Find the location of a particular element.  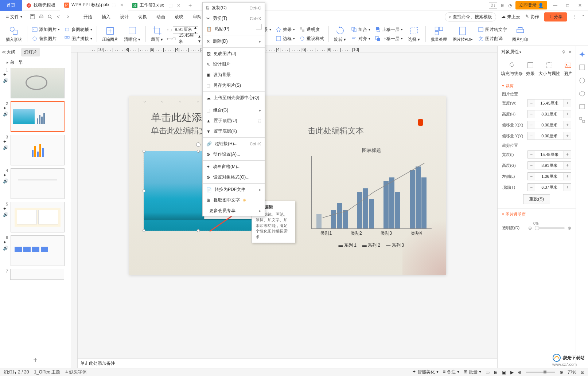

cm-cut: ✂剪切(T)Ctrl+X is located at coordinates (234, 18).